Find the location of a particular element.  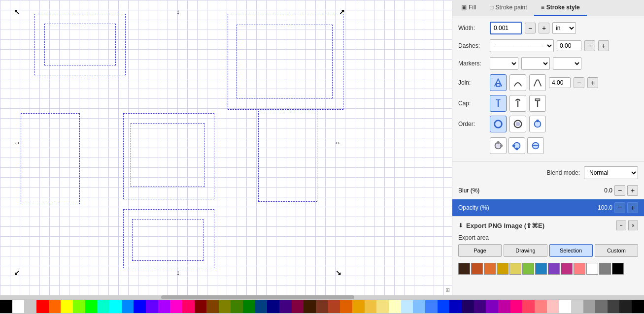

tab-stroke-paint: □ Stroke paint is located at coordinates (508, 8).